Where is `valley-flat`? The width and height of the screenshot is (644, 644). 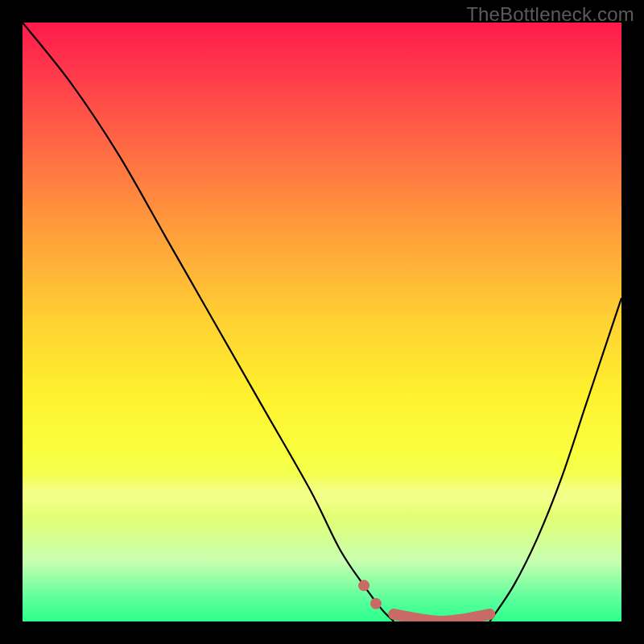
valley-flat is located at coordinates (441, 618).